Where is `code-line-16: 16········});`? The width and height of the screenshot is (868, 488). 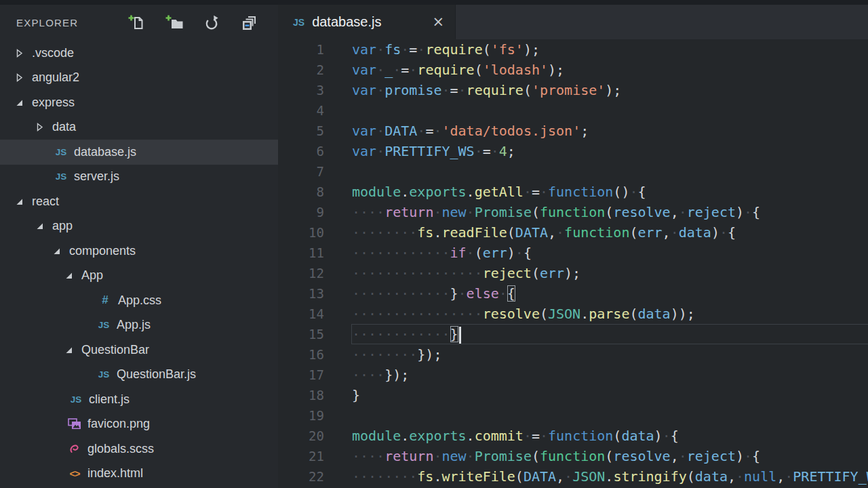 code-line-16: 16········}); is located at coordinates (573, 354).